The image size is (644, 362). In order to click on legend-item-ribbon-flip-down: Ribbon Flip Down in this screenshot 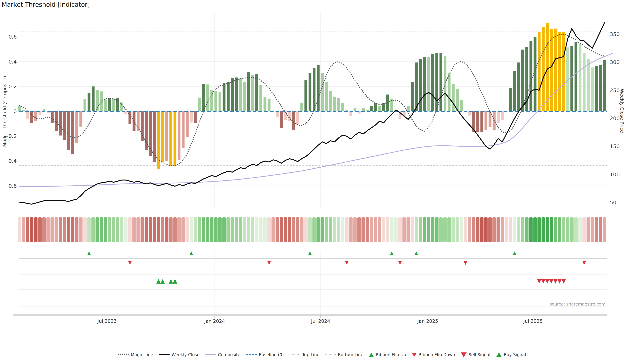, I will do `click(434, 355)`.